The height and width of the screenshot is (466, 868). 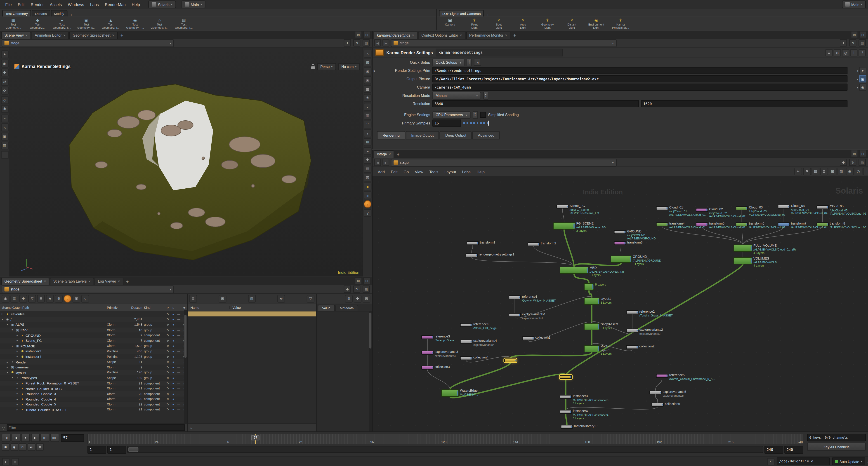 I want to click on node-explorevariants1: explorevariants1explorevariants1, so click(x=515, y=315).